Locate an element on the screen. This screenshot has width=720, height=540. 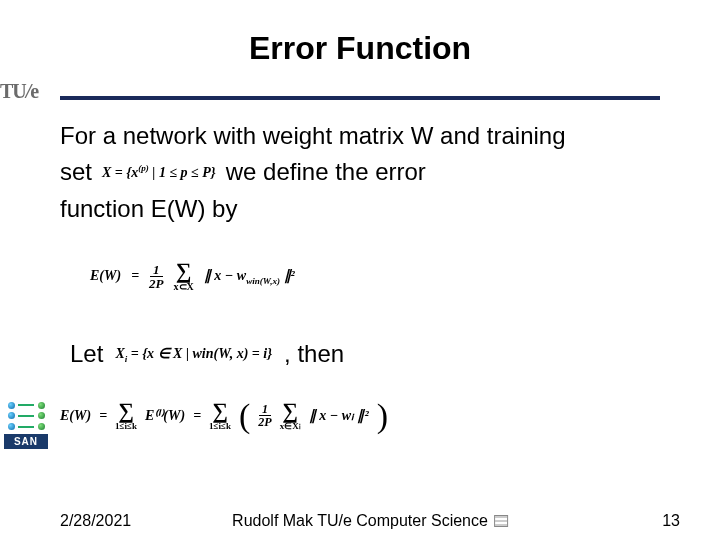
body-line-2b: we define the error is located at coordinates (326, 172).